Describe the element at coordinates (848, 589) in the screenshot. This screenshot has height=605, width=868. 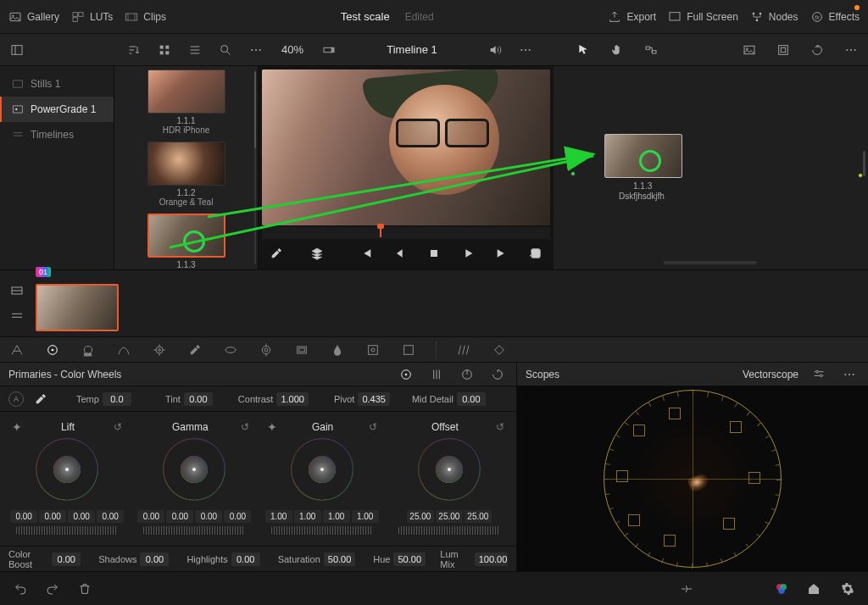
I see `settings-button` at that location.